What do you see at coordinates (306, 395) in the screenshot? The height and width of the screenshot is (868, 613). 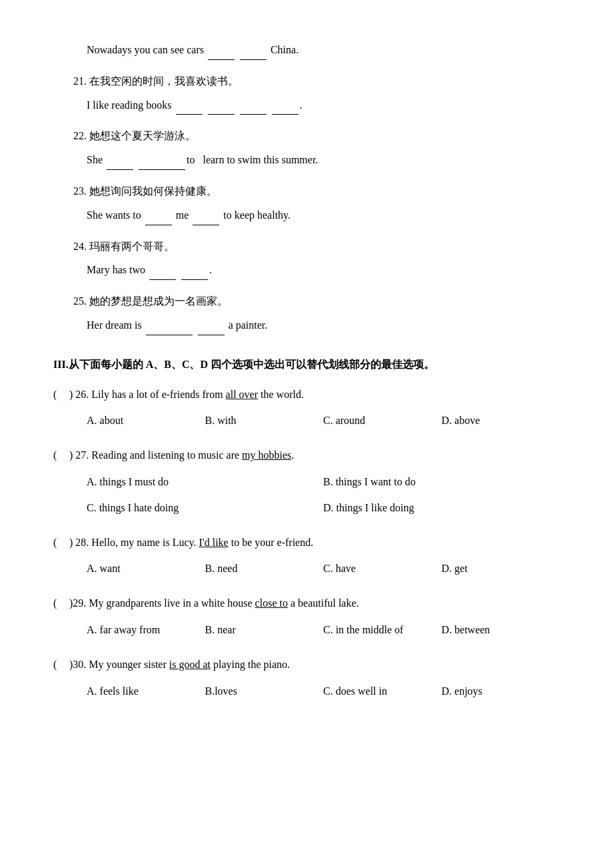 I see `q26-text: ( ) 26. Lily has a lot of e-friends from…` at bounding box center [306, 395].